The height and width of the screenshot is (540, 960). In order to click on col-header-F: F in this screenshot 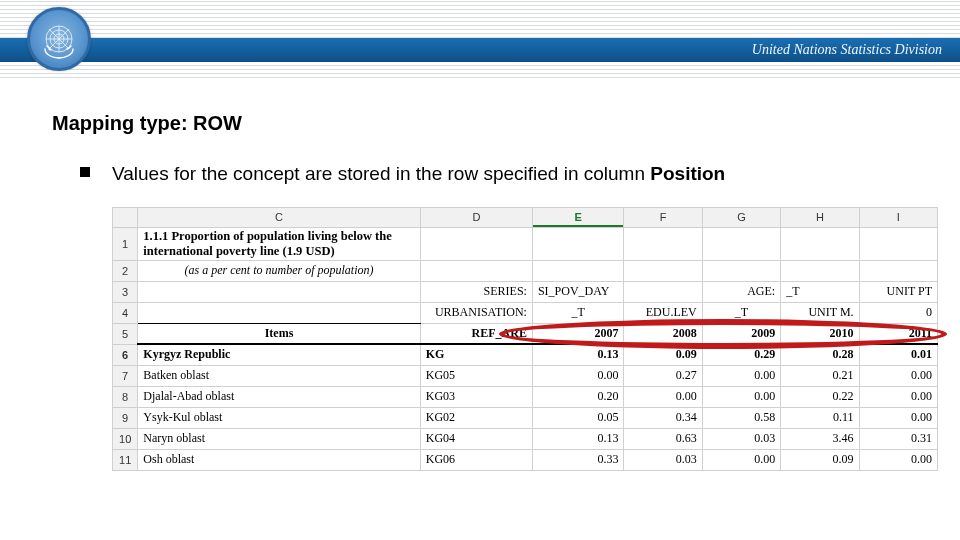, I will do `click(663, 217)`.